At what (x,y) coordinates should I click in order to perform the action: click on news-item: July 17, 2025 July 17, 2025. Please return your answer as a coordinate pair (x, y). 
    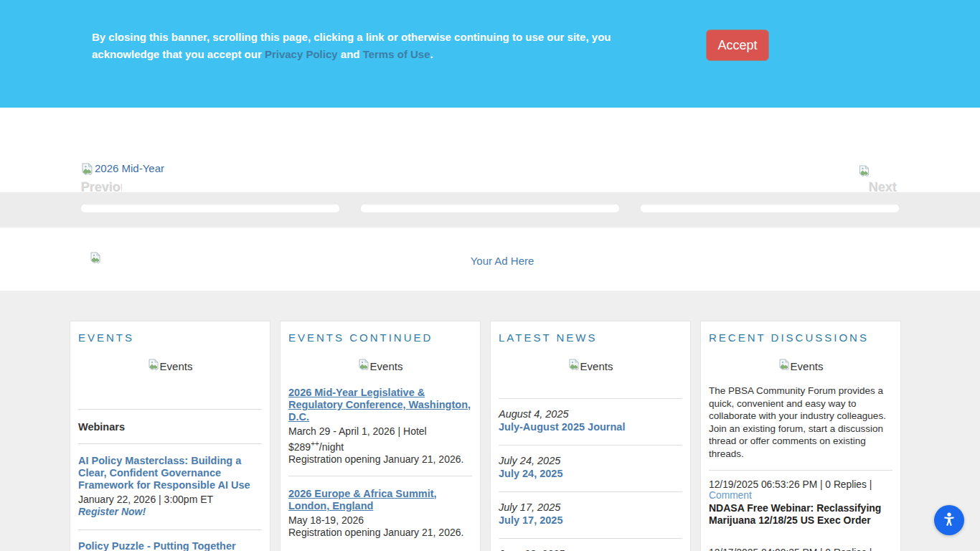
    Looking at the image, I should click on (590, 514).